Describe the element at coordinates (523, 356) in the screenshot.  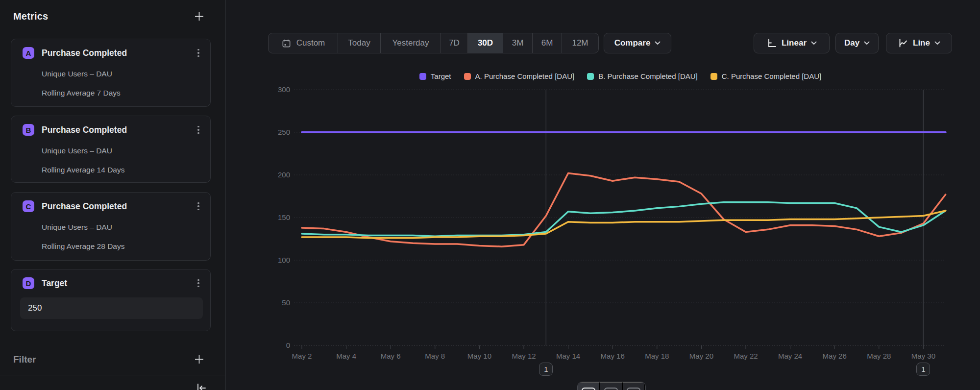
I see `x-axis-label: May 12` at that location.